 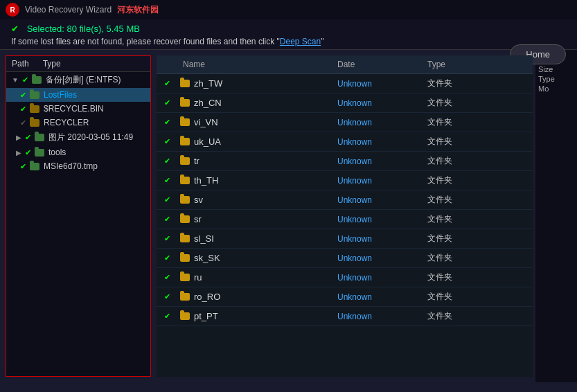 I want to click on tree-item-recycle-bin: ✔ $RECYCLE.BIN, so click(x=78, y=109).